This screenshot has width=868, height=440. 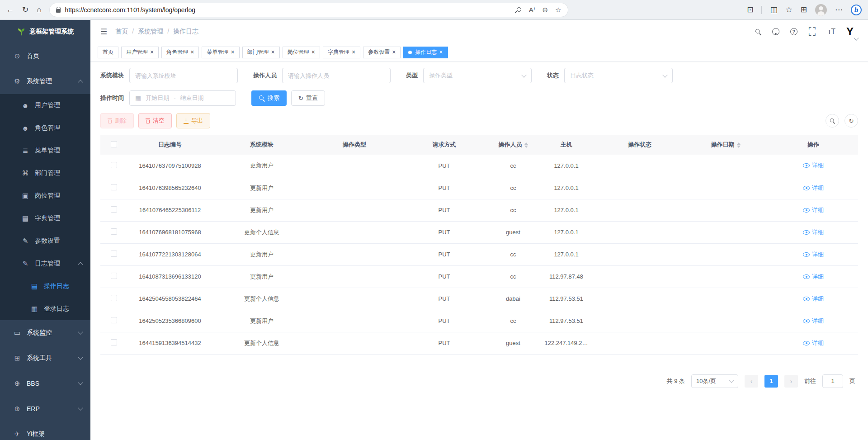 I want to click on next-page-icon: ›, so click(x=791, y=381).